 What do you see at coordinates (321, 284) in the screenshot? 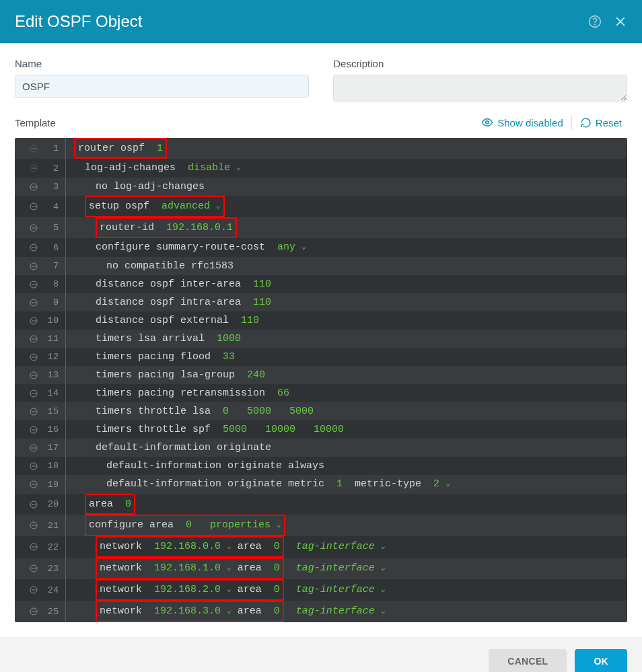
I see `editor-line-8: 8distance ospf inter-area 110` at bounding box center [321, 284].